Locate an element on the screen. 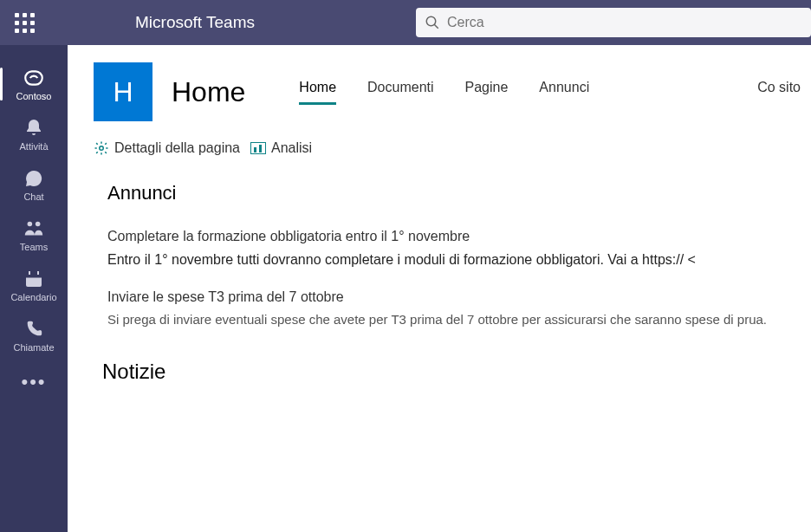  sidebar-label: Contoso is located at coordinates (35, 96).